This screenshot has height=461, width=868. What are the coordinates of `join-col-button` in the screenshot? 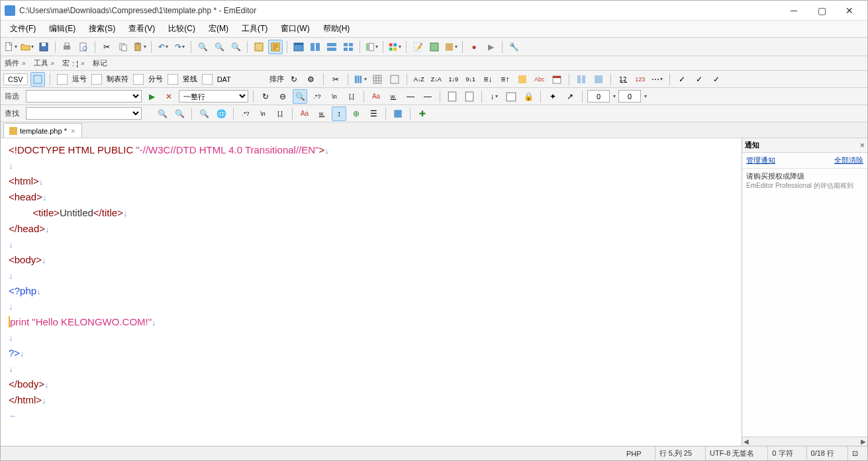 It's located at (599, 79).